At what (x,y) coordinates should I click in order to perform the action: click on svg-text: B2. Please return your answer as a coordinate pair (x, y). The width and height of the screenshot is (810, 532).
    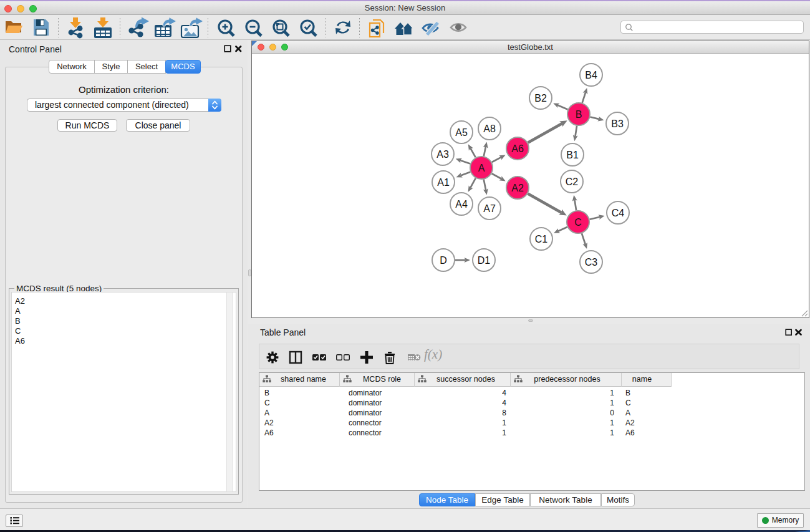
    Looking at the image, I should click on (541, 99).